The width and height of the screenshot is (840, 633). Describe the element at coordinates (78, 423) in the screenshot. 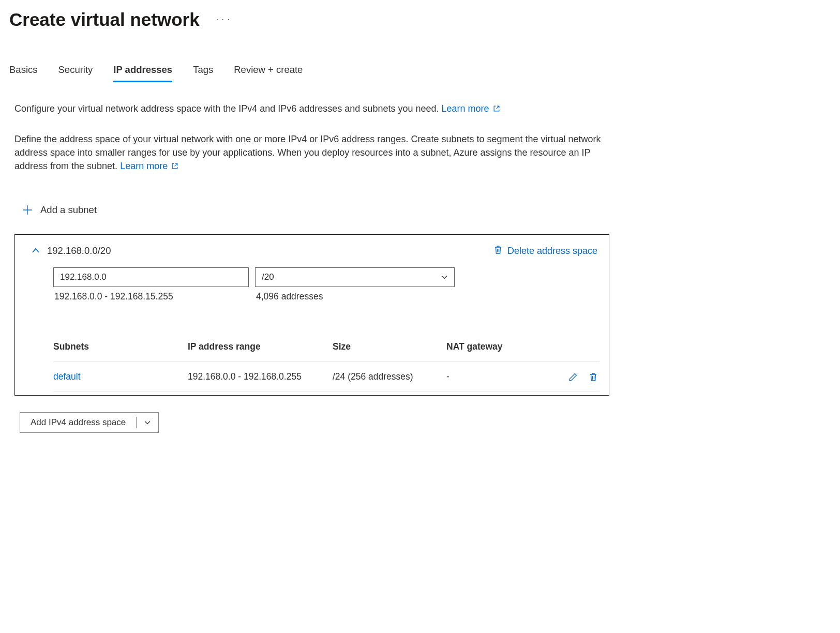

I see `add-ipv4-label: Add IPv4 address space` at that location.